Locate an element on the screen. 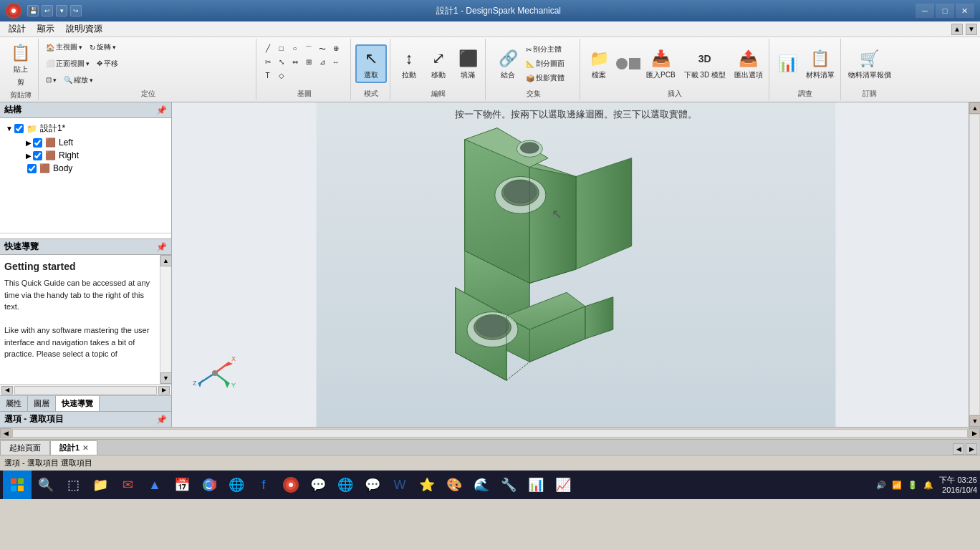 The image size is (980, 550). quick-guide-scrollbar: ▲ ▼ is located at coordinates (165, 319).